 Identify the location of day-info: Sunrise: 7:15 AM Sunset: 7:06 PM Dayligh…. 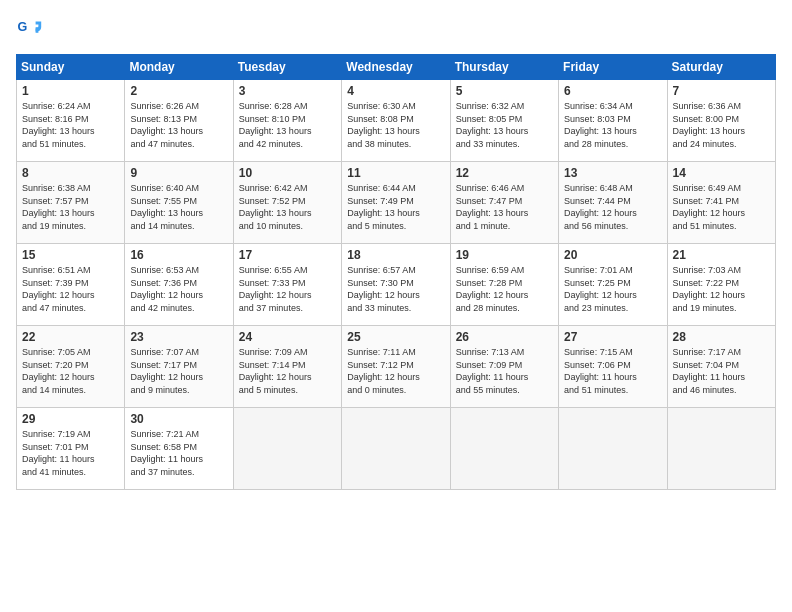
(612, 371).